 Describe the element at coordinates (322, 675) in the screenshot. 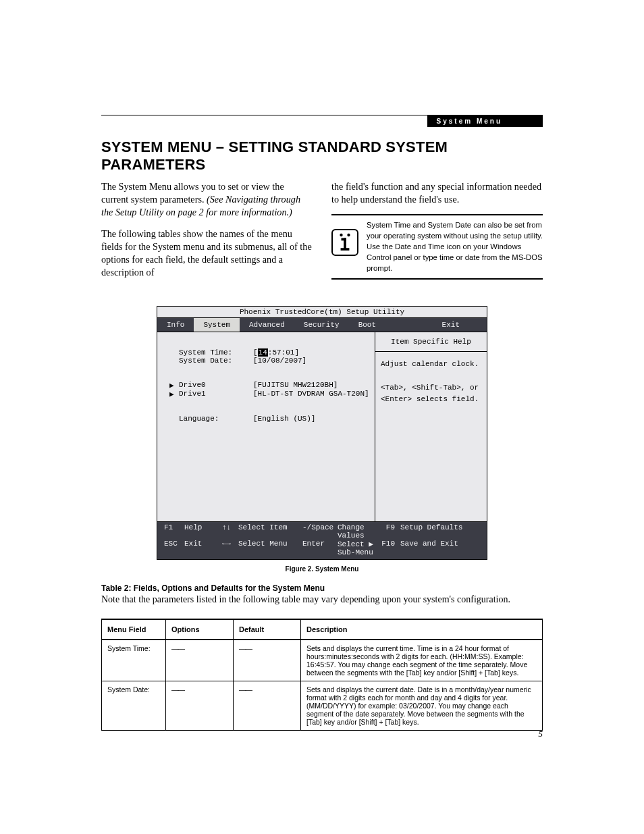

I see `fields-table: Menu Field Options Default Description S…` at that location.